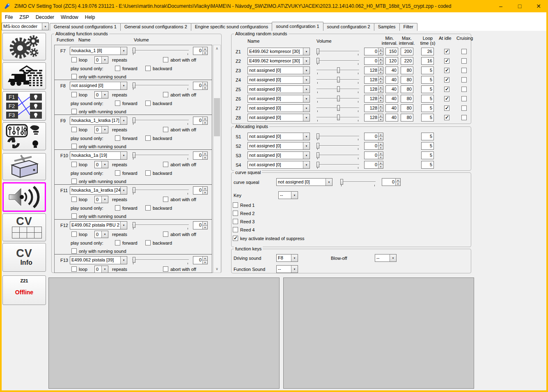 The height and width of the screenshot is (392, 548). Describe the element at coordinates (99, 156) in the screenshot. I see `sound-name-select: houkacka_1a [19] ▼` at that location.